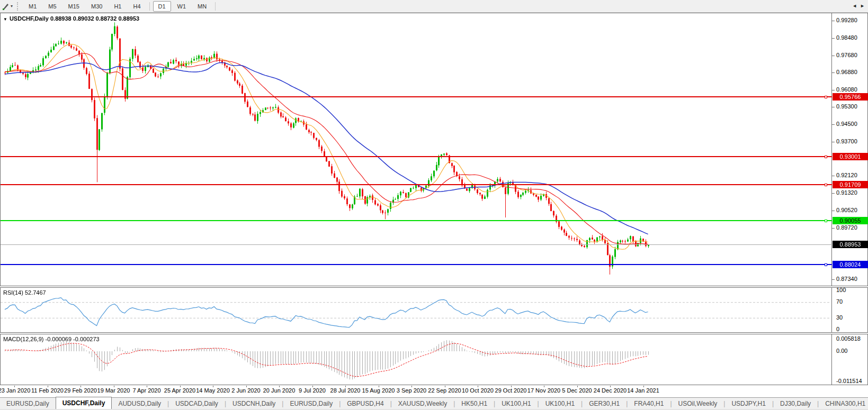  What do you see at coordinates (15, 390) in the screenshot?
I see `date-axis-label: 23 Jan 2020` at bounding box center [15, 390].